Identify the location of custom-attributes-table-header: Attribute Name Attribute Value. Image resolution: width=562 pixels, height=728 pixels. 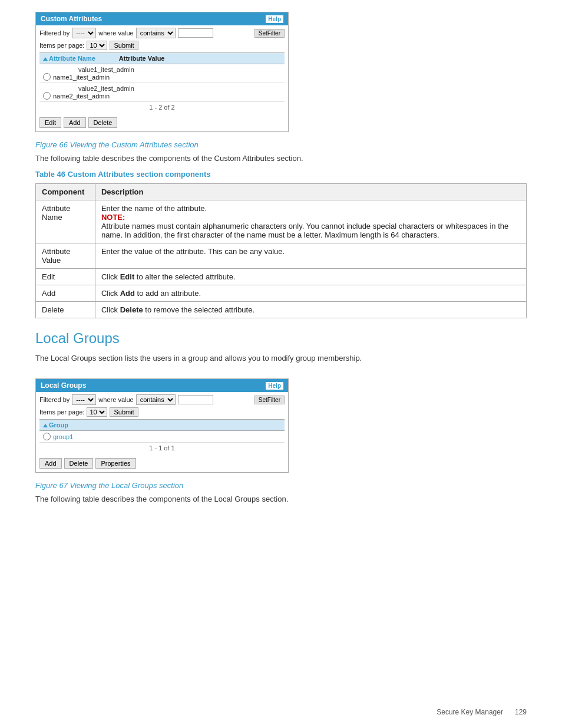
(162, 58).